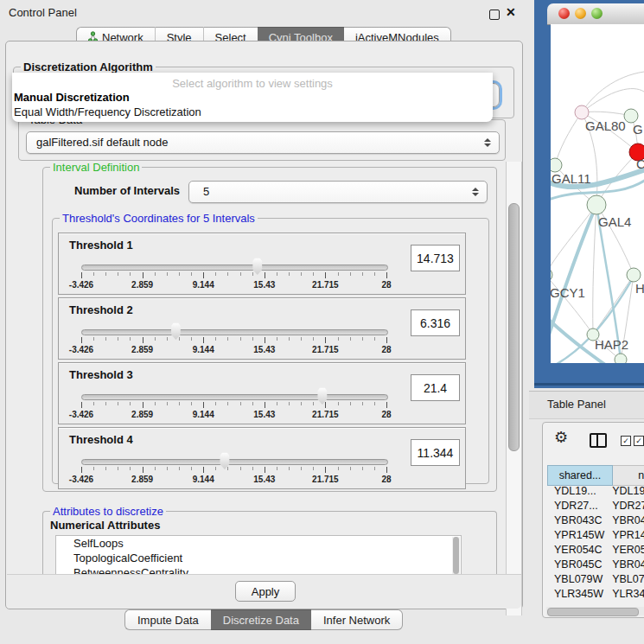 Image resolution: width=644 pixels, height=644 pixels. What do you see at coordinates (597, 194) in the screenshot?
I see `network-canvas: GAL80GCGAL11GAL4GCY1HHAP2` at bounding box center [597, 194].